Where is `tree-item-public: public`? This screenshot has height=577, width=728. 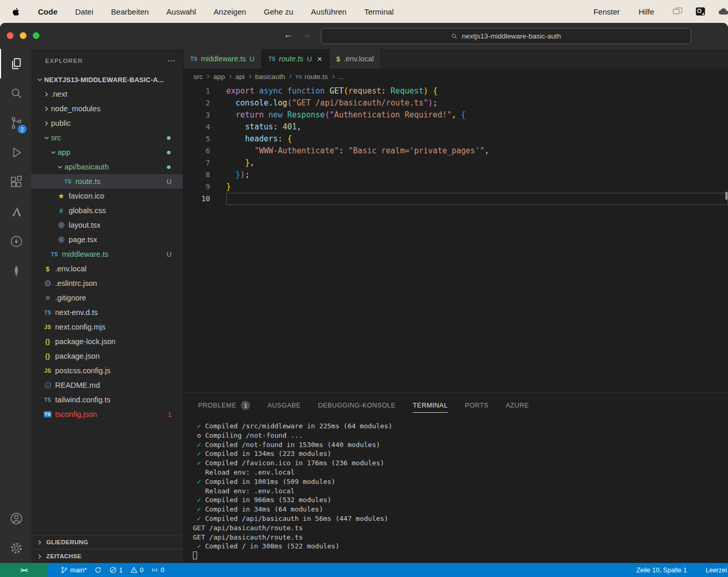 tree-item-public: public is located at coordinates (107, 123).